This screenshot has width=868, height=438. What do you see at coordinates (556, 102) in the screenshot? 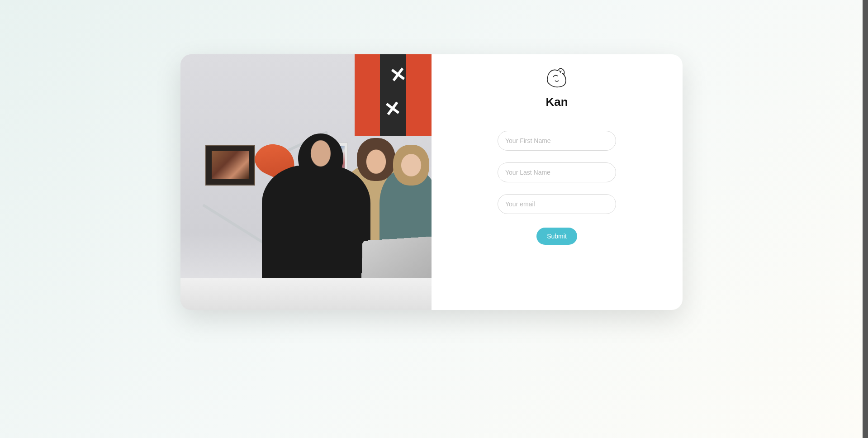
I see `brand-name: Kan` at bounding box center [556, 102].